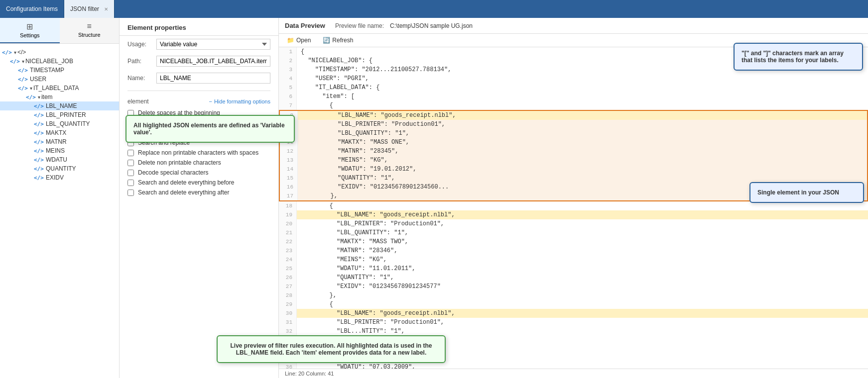  Describe the element at coordinates (32, 9) in the screenshot. I see `tab-config-items: Configuration Items` at that location.